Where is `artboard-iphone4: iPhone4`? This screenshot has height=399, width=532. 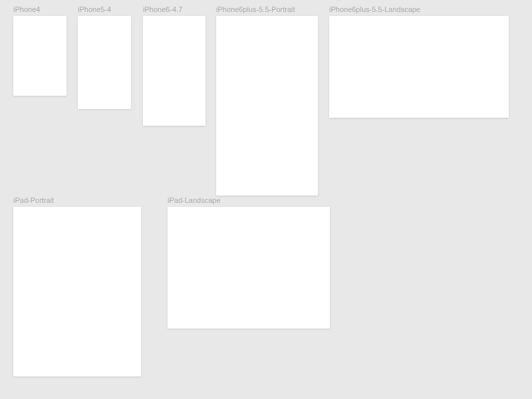
artboard-iphone4: iPhone4 is located at coordinates (40, 51).